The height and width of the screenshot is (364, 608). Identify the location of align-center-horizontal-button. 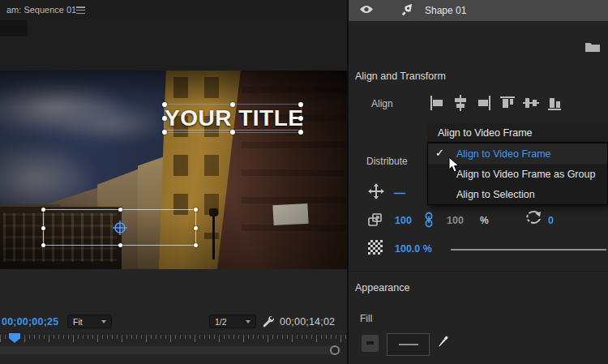
(460, 103).